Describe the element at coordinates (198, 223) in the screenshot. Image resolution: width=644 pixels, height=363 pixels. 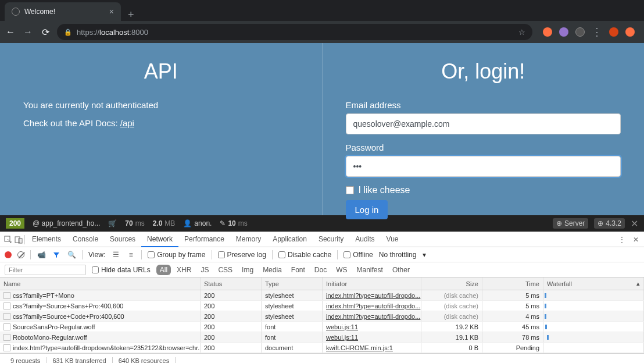
I see `user-info: 👤 anon.` at that location.